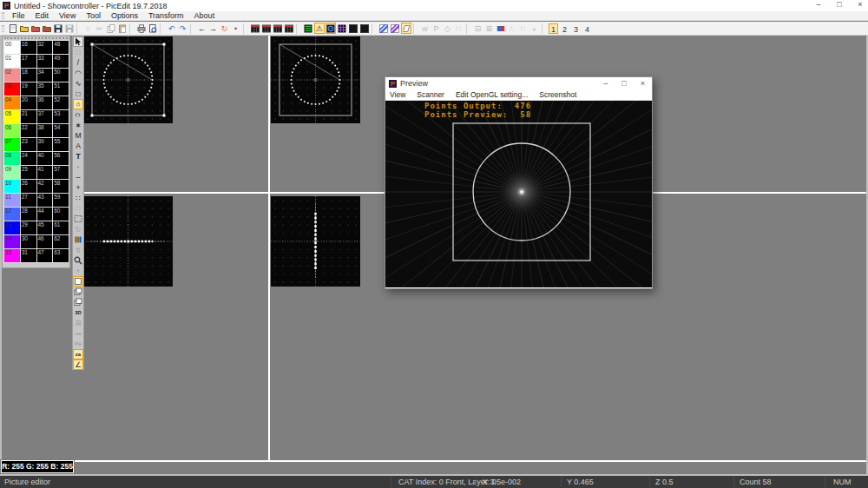  Describe the element at coordinates (94, 16) in the screenshot. I see `menu-tool: Tool` at that location.